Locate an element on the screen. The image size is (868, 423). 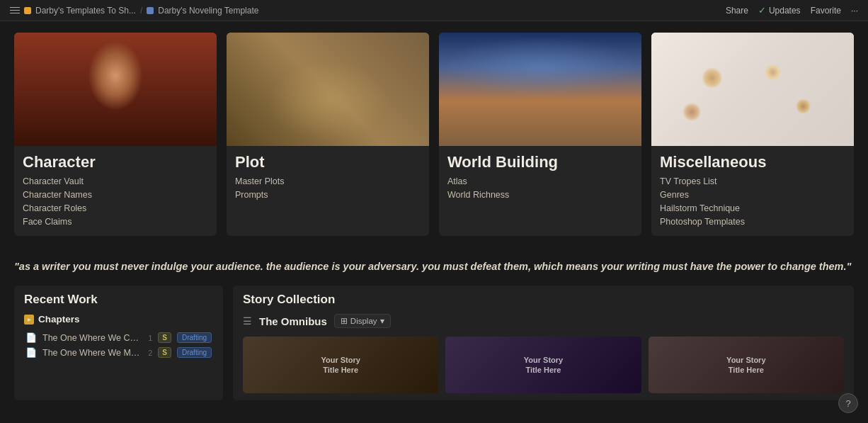
checkmark-icon: ✓ is located at coordinates (762, 10).